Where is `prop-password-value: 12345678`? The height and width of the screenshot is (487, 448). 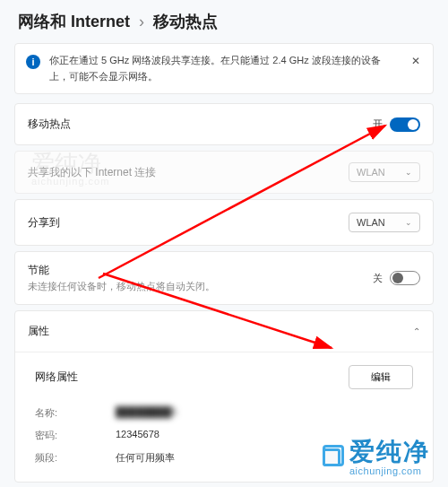 prop-password-value: 12345678 is located at coordinates (138, 436).